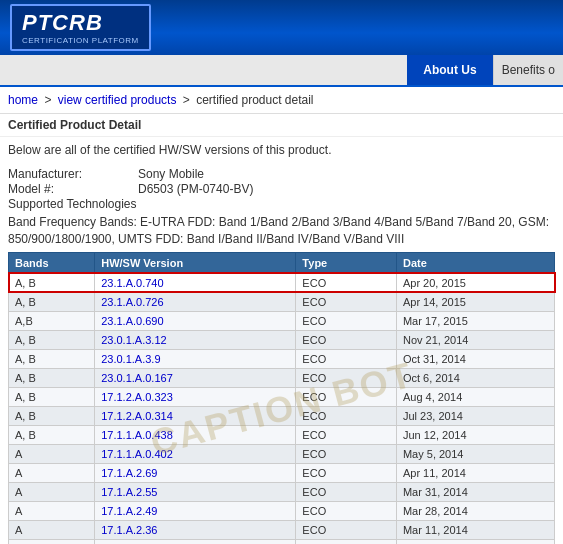 This screenshot has height=544, width=563. I want to click on supported-value: Supported Technologies, so click(72, 204).